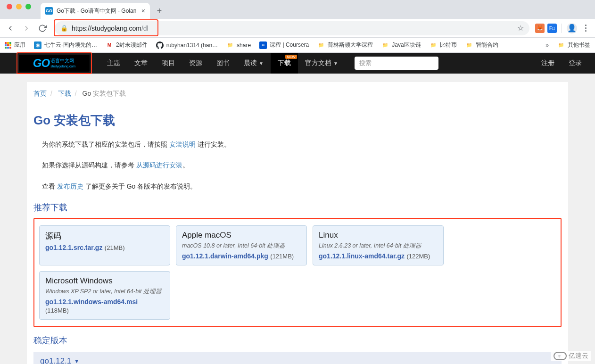  Describe the element at coordinates (15, 45) in the screenshot. I see `apps-button: 应用` at that location.